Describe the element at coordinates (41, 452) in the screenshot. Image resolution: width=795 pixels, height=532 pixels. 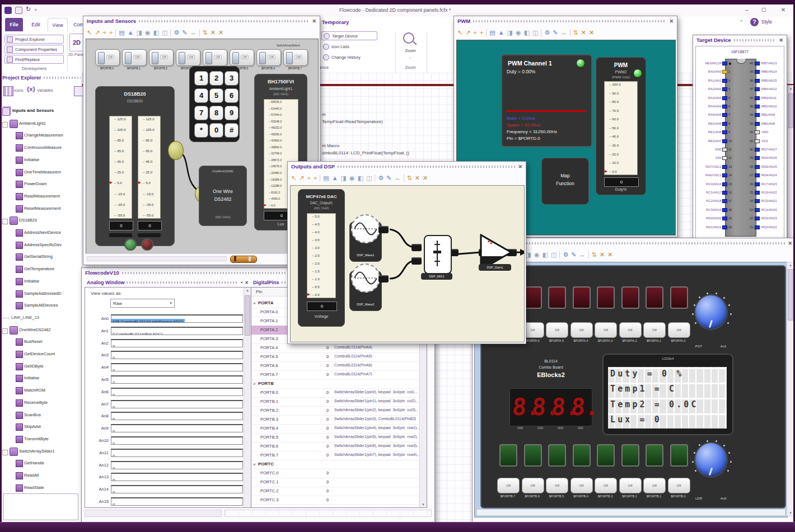
I see `tree-item-switcharrayslider1: -SwitchArraySlider1` at that location.